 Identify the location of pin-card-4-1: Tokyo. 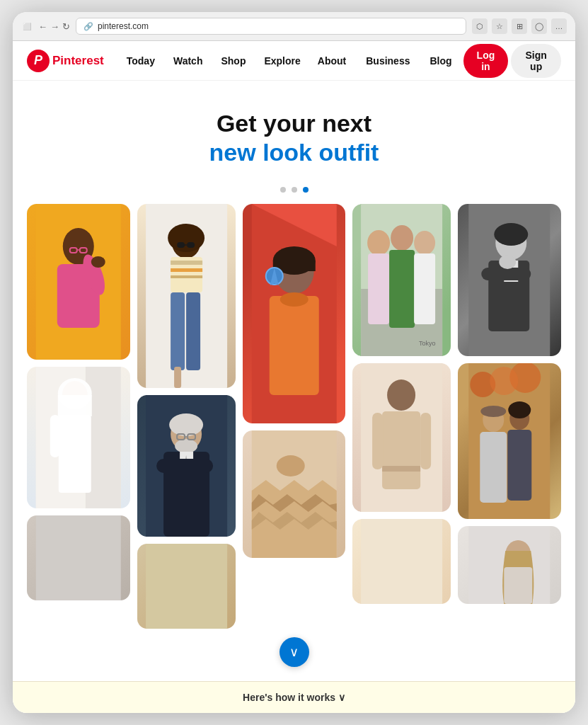
(402, 280).